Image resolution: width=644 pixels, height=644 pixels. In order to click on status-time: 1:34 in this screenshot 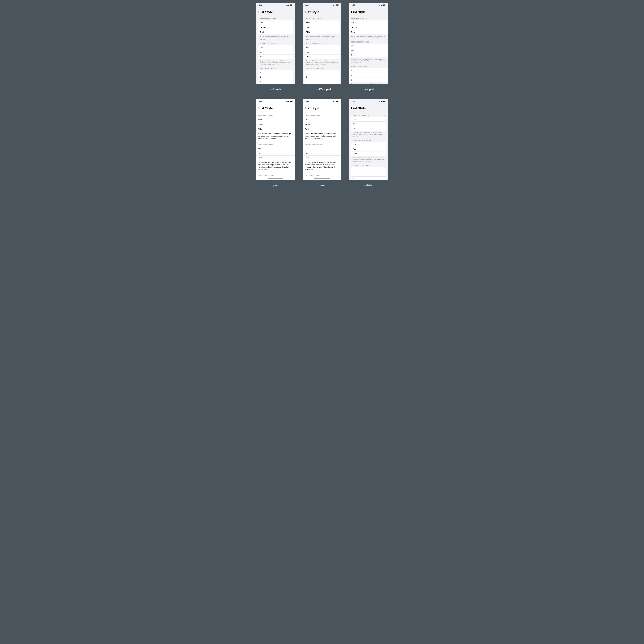, I will do `click(261, 101)`.